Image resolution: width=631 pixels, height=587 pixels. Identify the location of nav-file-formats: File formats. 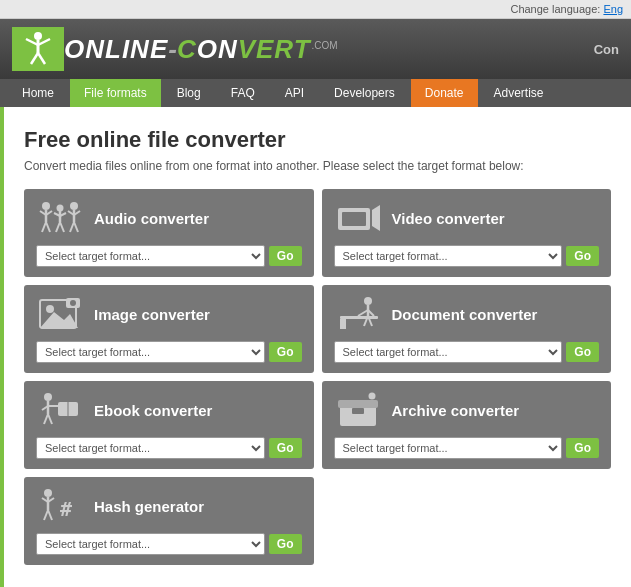
(116, 93).